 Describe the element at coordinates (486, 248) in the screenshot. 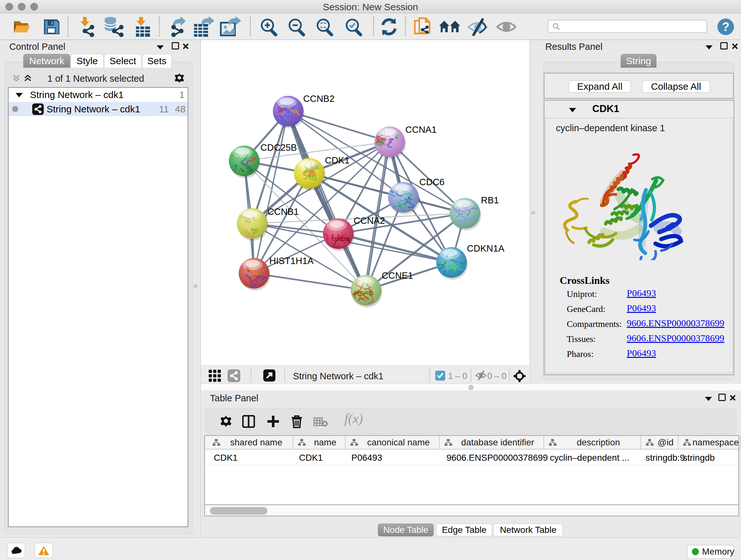

I see `svg-text: CDKN1A` at that location.